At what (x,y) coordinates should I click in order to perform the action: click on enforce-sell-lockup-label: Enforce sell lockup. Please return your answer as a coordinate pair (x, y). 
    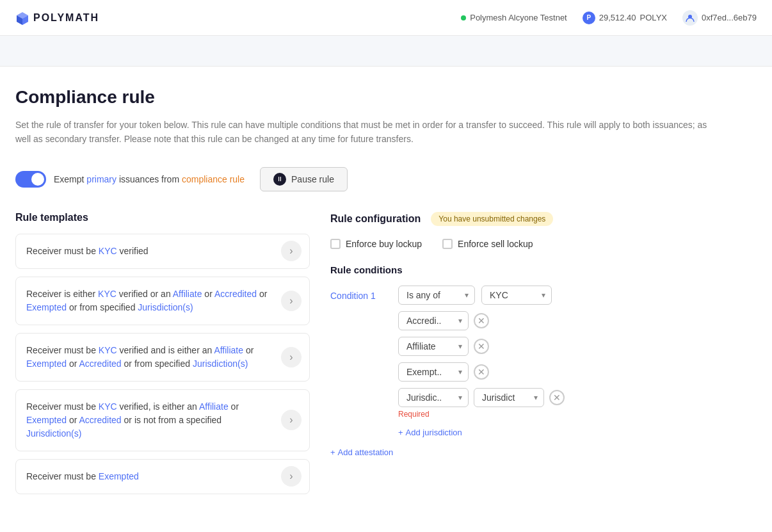
    Looking at the image, I should click on (495, 244).